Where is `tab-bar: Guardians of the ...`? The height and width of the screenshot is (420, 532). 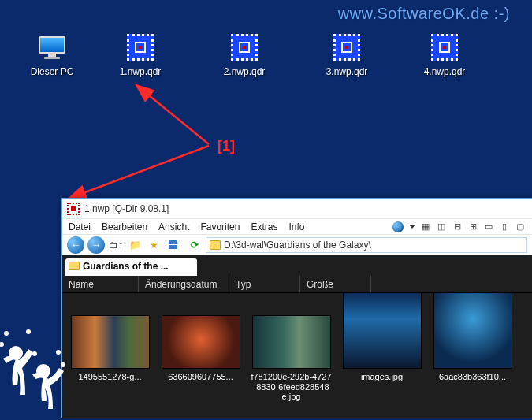
tab-bar: Guardians of the ... is located at coordinates (297, 266).